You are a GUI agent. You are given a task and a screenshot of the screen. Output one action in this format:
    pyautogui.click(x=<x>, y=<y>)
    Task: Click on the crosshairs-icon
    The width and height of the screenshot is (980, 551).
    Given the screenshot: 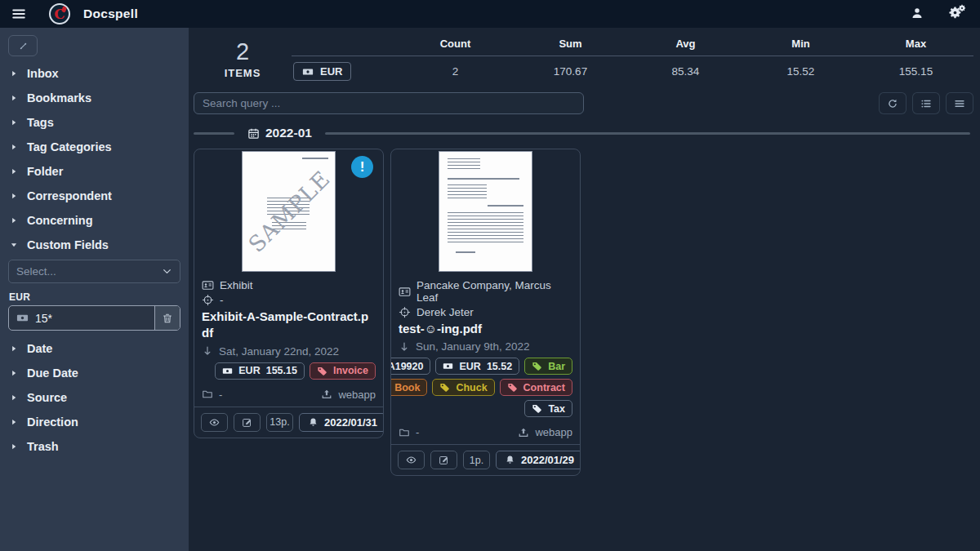 What is the action you would take?
    pyautogui.click(x=207, y=300)
    